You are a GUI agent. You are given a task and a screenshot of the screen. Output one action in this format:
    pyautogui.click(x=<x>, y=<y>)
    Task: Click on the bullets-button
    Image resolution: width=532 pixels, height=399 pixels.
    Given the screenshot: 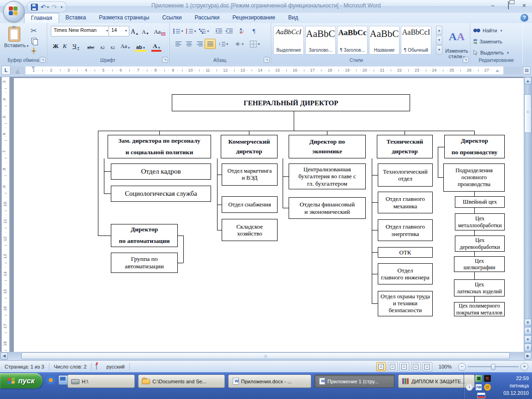 What is the action you would take?
    pyautogui.click(x=178, y=31)
    